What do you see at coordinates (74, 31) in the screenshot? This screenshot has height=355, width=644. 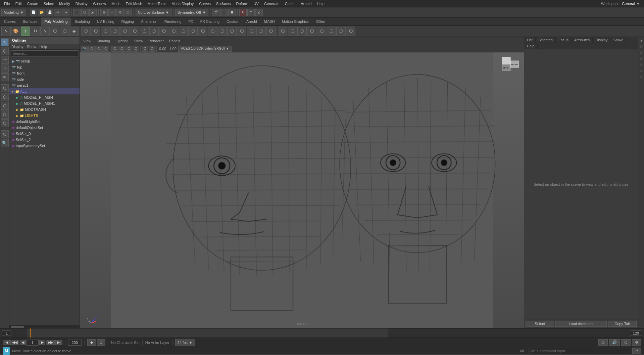 I see `show-manipulator: ◈` at bounding box center [74, 31].